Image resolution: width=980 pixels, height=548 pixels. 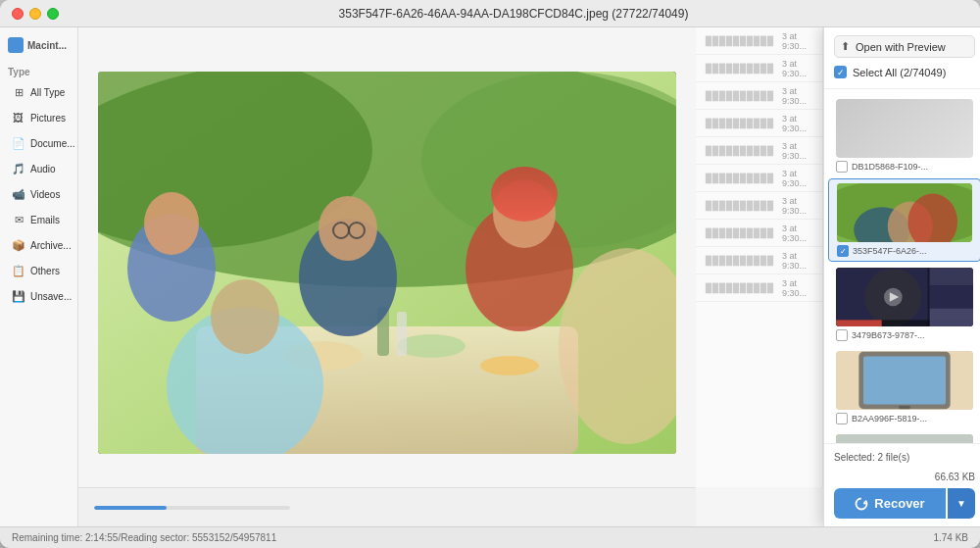 I want to click on recover-button: Recover, so click(x=890, y=504).